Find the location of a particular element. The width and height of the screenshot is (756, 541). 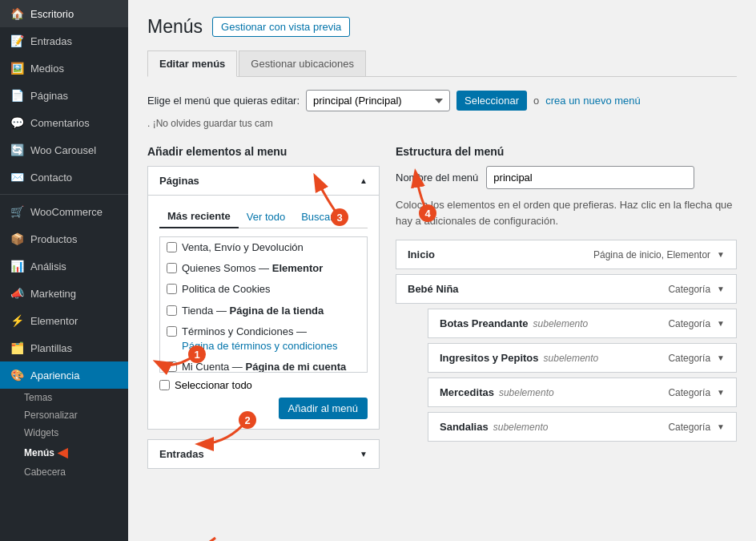

sidebar-label-apariencia: Apariencia is located at coordinates (54, 375).